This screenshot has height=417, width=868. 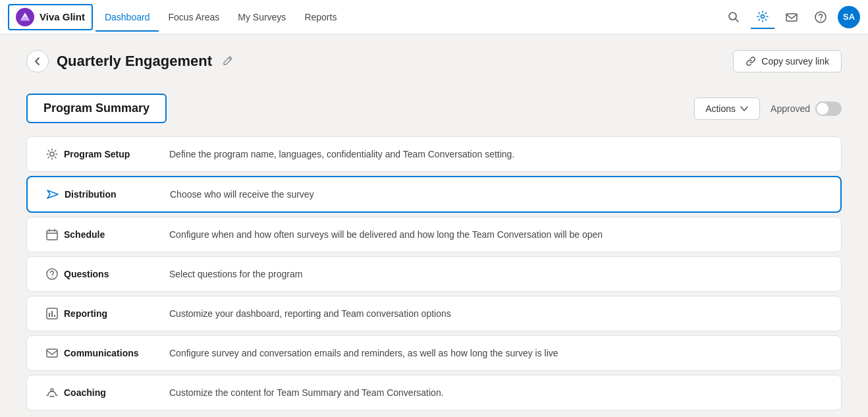 What do you see at coordinates (117, 154) in the screenshot?
I see `program-setup-title: Program Setup` at bounding box center [117, 154].